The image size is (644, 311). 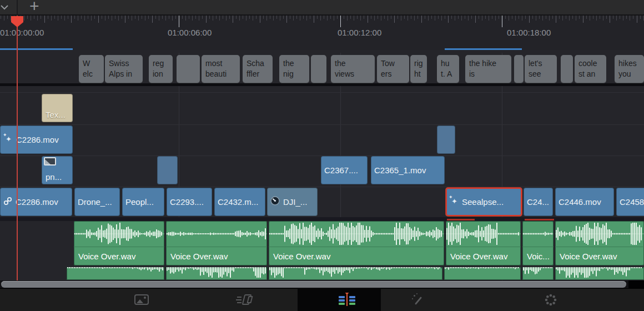 I want to click on subtitle-clip: coolest an, so click(x=591, y=69).